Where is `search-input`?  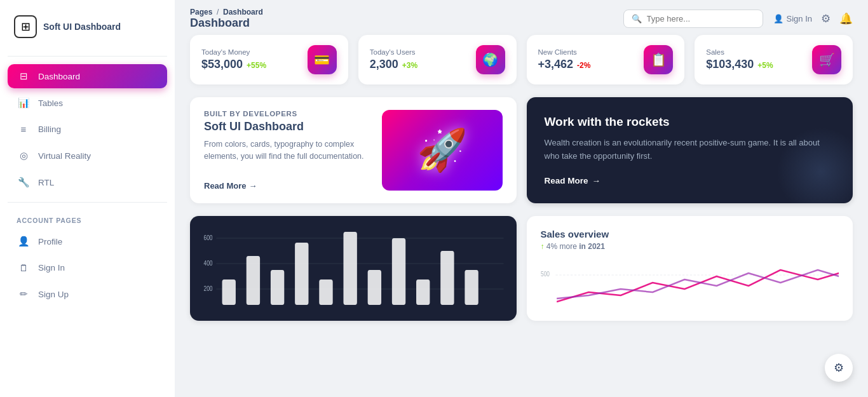 search-input is located at coordinates (701, 19).